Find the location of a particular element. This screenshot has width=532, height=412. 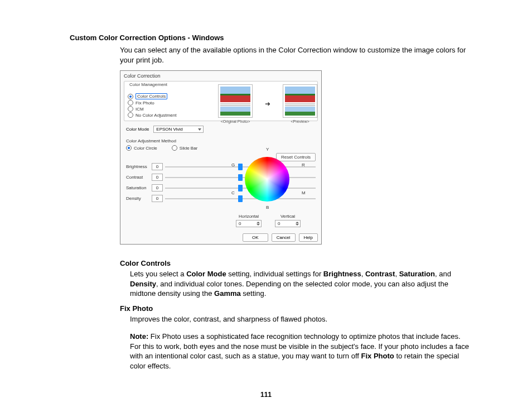

ok-button: OK is located at coordinates (255, 238).